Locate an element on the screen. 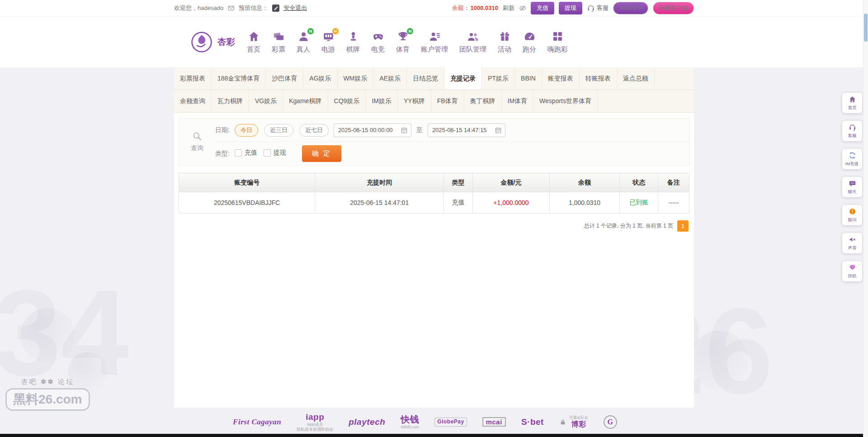  tab-row2-6: IM娱乐 is located at coordinates (382, 101).